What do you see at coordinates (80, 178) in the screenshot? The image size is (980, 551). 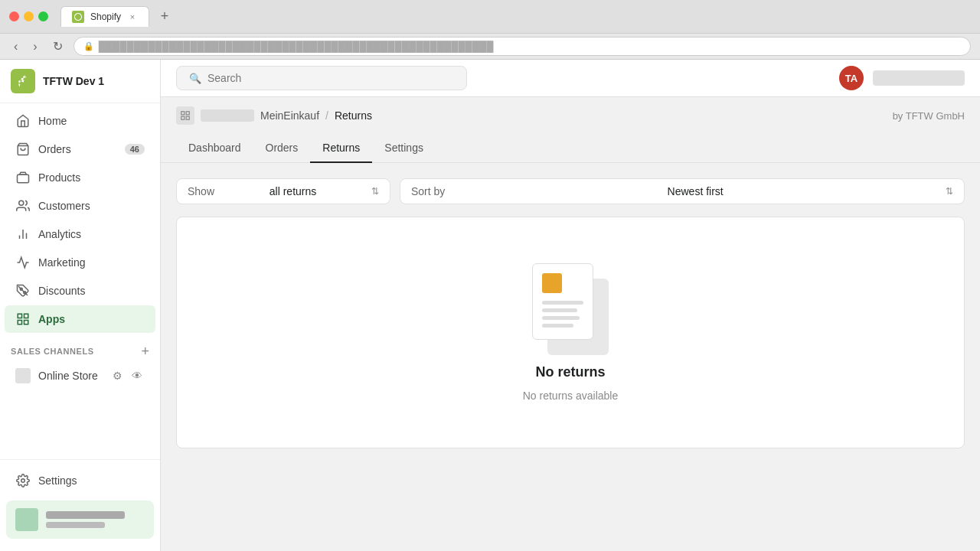 I see `sidebar-item-products: Products` at bounding box center [80, 178].